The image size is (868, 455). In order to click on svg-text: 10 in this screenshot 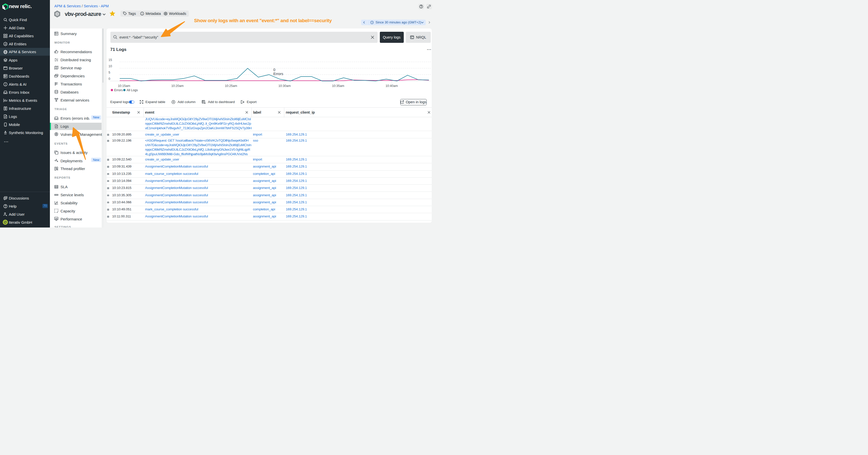, I will do `click(111, 66)`.